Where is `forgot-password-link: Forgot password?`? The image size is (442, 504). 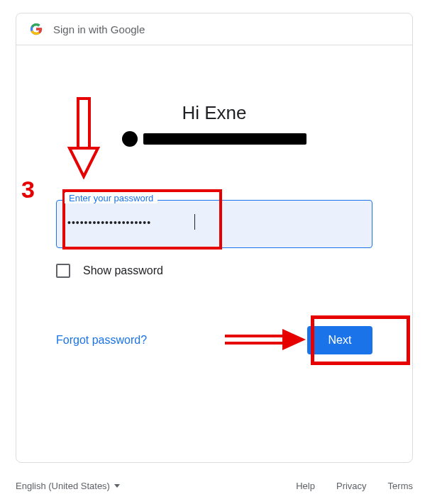 forgot-password-link: Forgot password? is located at coordinates (101, 340).